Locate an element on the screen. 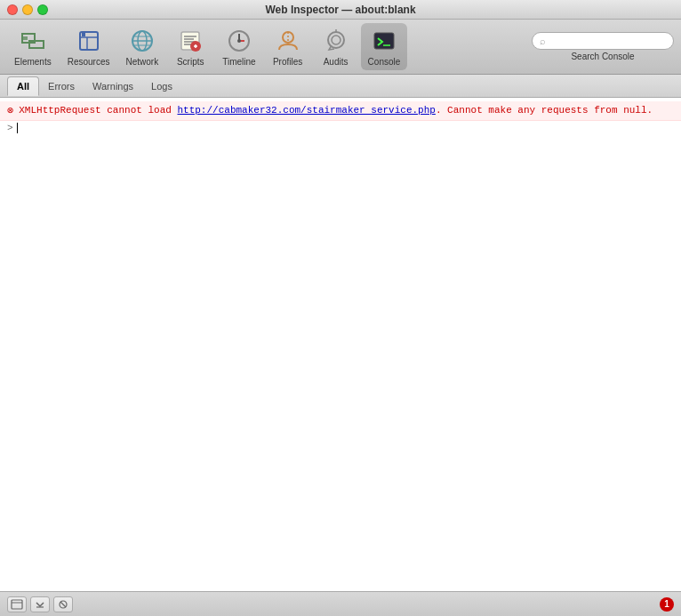 This screenshot has height=616, width=681. error-icon: ⊗ is located at coordinates (11, 111).